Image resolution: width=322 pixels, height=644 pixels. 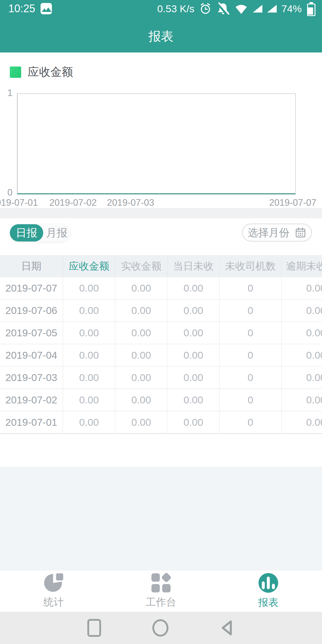 What do you see at coordinates (240, 9) in the screenshot?
I see `status-right: 0.53 K/s 74%` at bounding box center [240, 9].